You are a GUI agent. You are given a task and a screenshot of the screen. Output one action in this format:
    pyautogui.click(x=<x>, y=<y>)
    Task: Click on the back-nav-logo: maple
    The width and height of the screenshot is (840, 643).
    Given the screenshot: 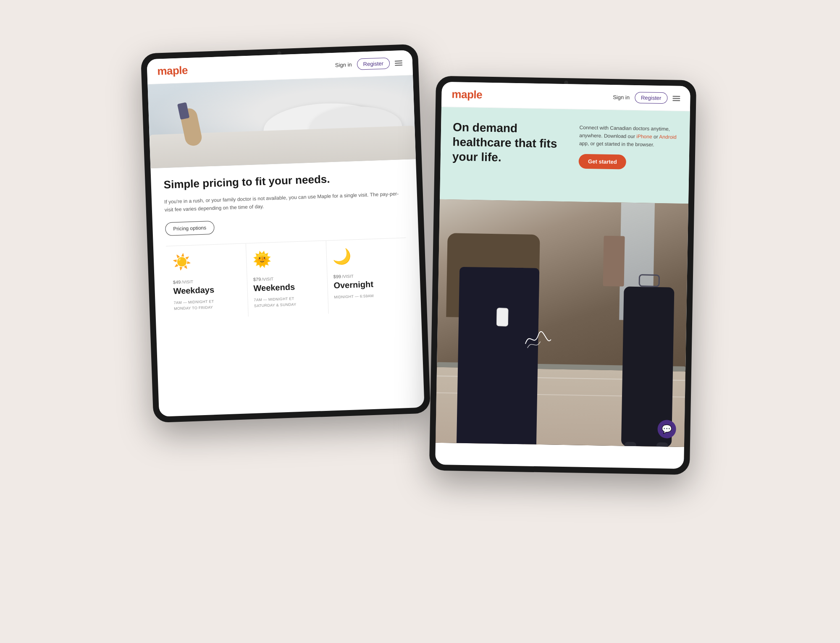 What is the action you would take?
    pyautogui.click(x=173, y=71)
    